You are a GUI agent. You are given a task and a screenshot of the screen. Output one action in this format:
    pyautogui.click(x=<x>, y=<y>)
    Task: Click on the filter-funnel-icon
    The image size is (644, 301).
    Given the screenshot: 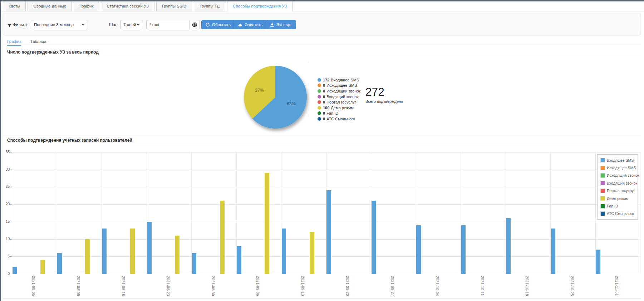 What is the action you would take?
    pyautogui.click(x=9, y=26)
    